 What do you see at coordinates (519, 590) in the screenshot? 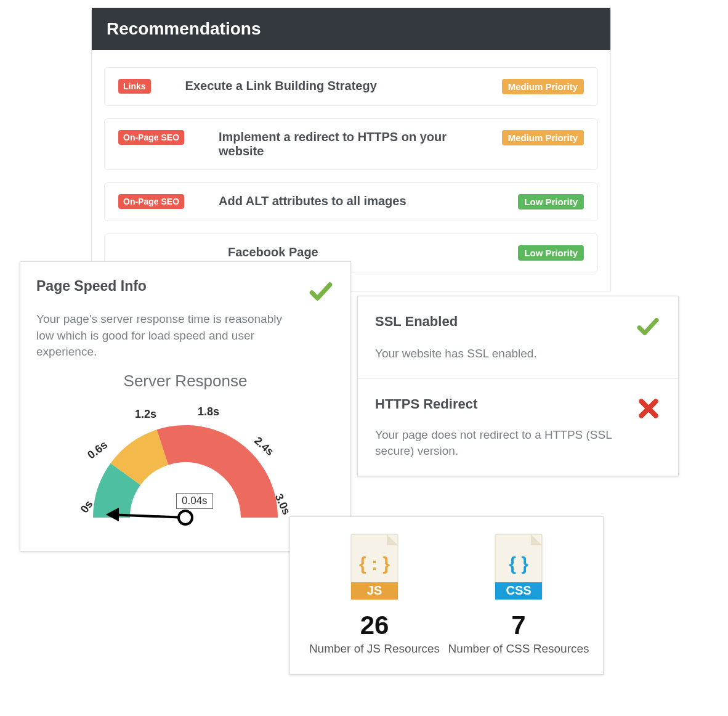
I see `svg-text: CSS` at bounding box center [519, 590].